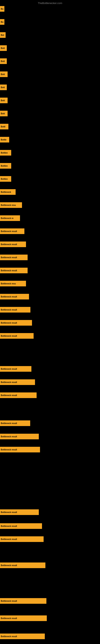 This screenshot has height=644, width=100. What do you see at coordinates (7, 218) in the screenshot?
I see `bar-label: Bottleneck re` at bounding box center [7, 218].